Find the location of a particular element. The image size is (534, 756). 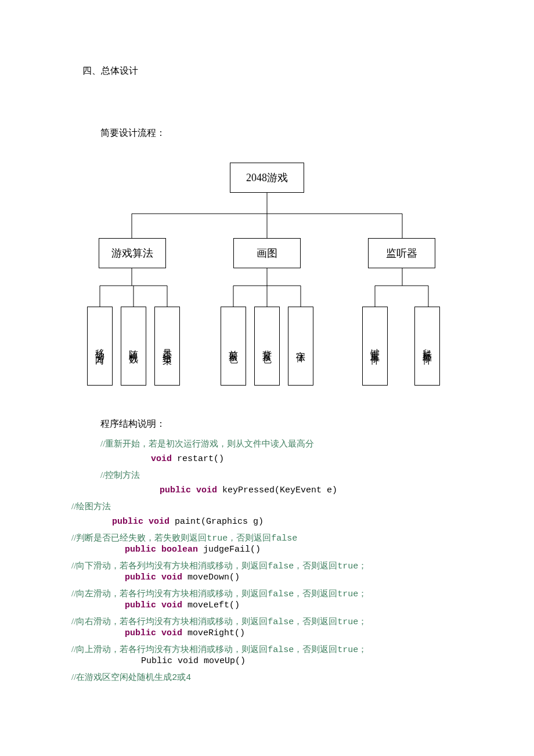

connector-bottom is located at coordinates (267, 287).